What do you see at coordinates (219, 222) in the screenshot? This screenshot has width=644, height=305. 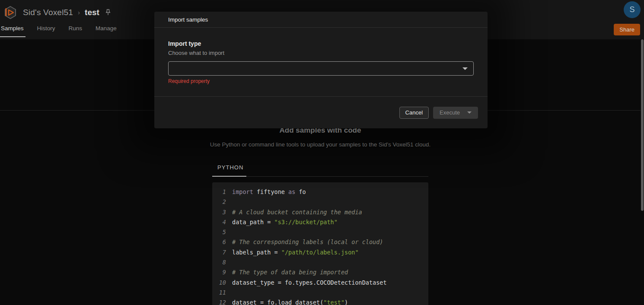 I see `line-number: 4` at bounding box center [219, 222].